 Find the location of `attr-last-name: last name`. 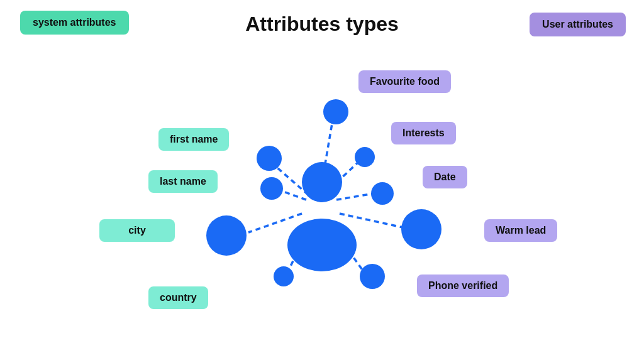

attr-last-name: last name is located at coordinates (183, 182).